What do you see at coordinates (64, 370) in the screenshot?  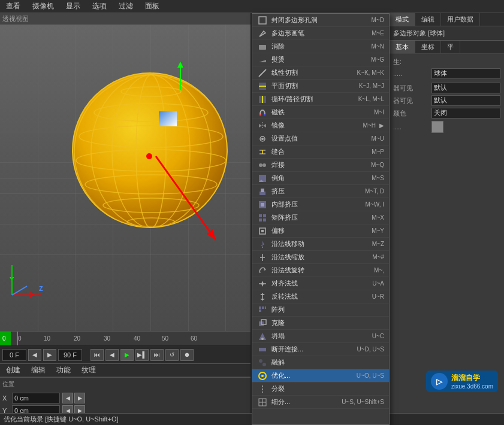 I see `menu-function: 功能` at bounding box center [64, 370].